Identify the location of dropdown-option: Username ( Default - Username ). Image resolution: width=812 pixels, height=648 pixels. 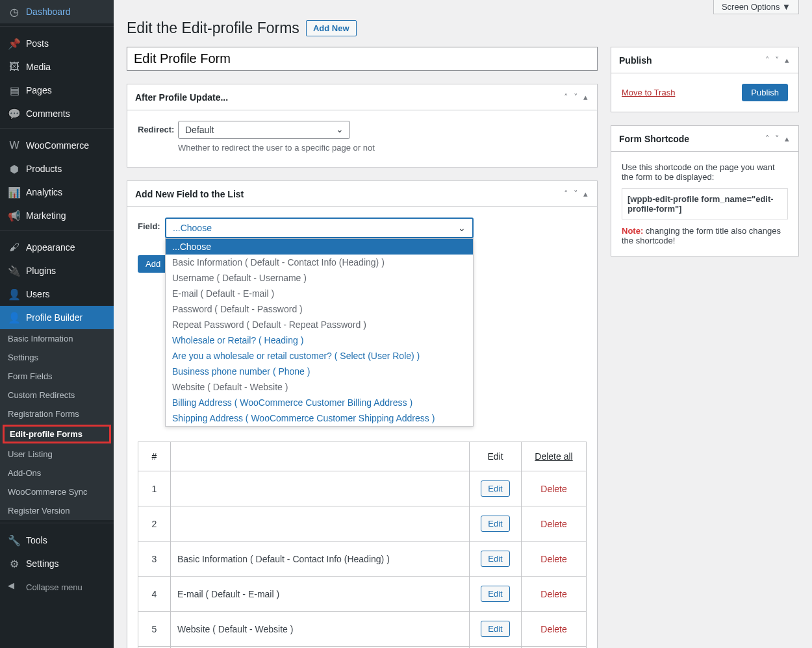
(320, 278).